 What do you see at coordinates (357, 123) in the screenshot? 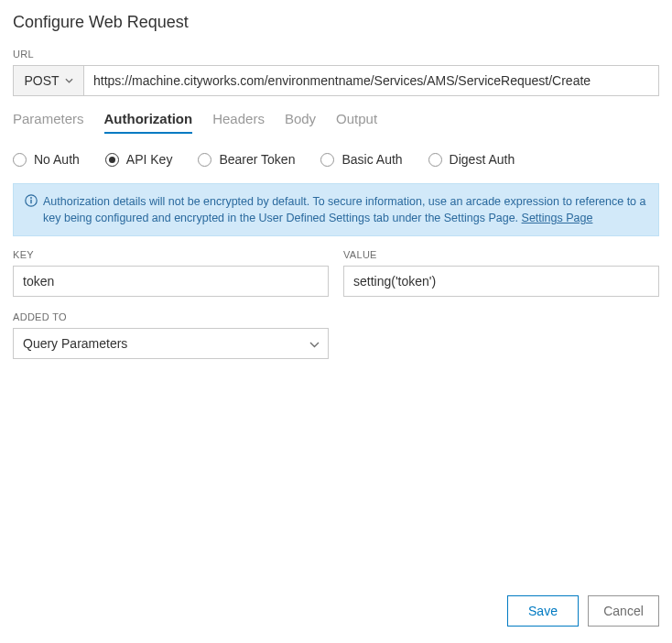
I see `tab-output: Output` at bounding box center [357, 123].